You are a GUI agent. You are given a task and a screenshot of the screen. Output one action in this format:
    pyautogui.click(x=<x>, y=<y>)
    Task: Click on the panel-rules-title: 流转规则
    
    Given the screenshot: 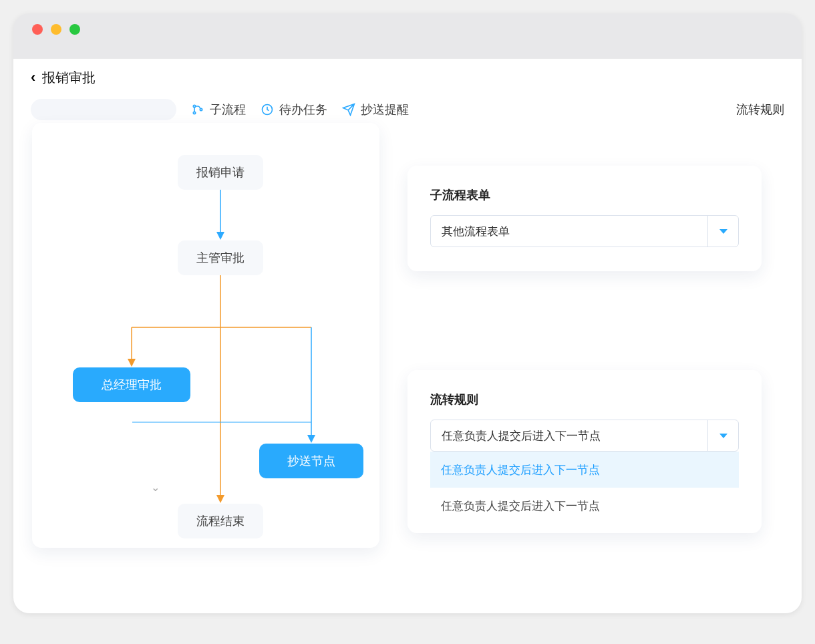 What is the action you would take?
    pyautogui.click(x=585, y=399)
    